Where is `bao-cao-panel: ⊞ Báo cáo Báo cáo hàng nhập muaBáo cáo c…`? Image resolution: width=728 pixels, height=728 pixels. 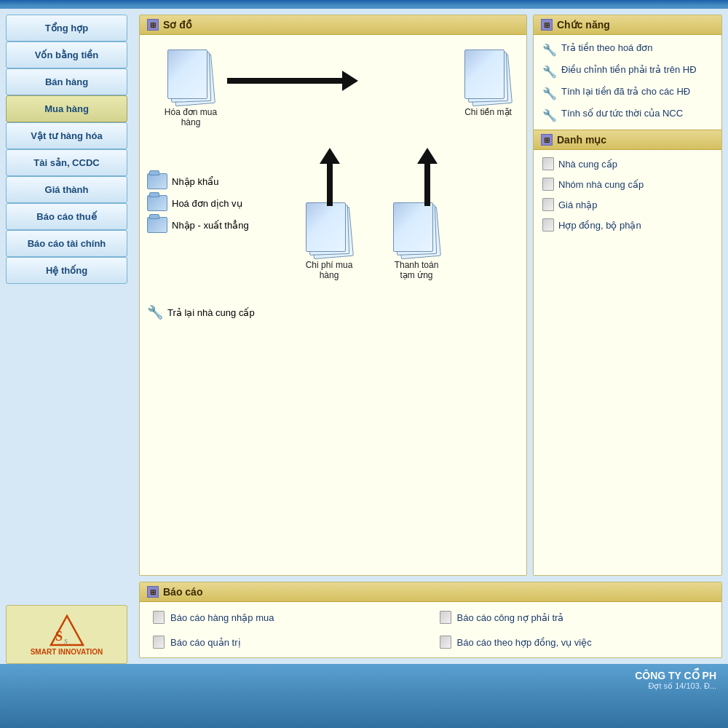 bao-cao-panel: ⊞ Báo cáo Báo cáo hàng nhập muaBáo cáo c… is located at coordinates (431, 620).